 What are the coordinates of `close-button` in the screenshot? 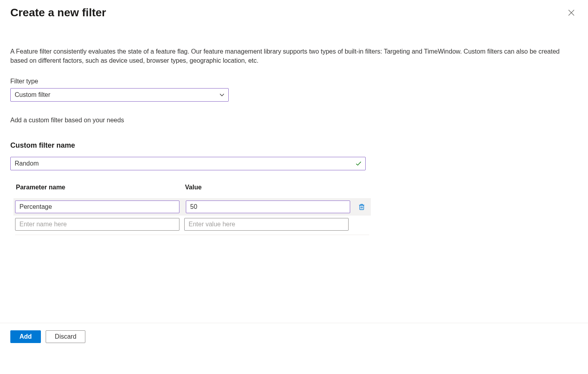 It's located at (571, 13).